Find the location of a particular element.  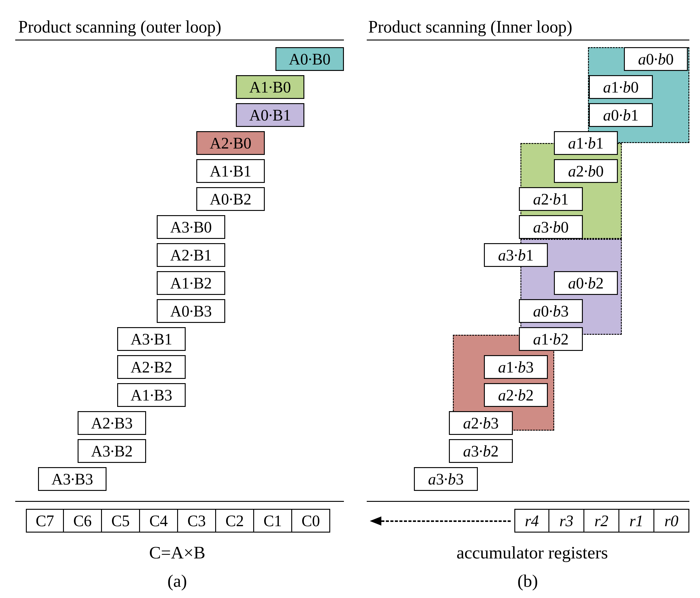

outer-cell-15: A3·B3 is located at coordinates (72, 479).